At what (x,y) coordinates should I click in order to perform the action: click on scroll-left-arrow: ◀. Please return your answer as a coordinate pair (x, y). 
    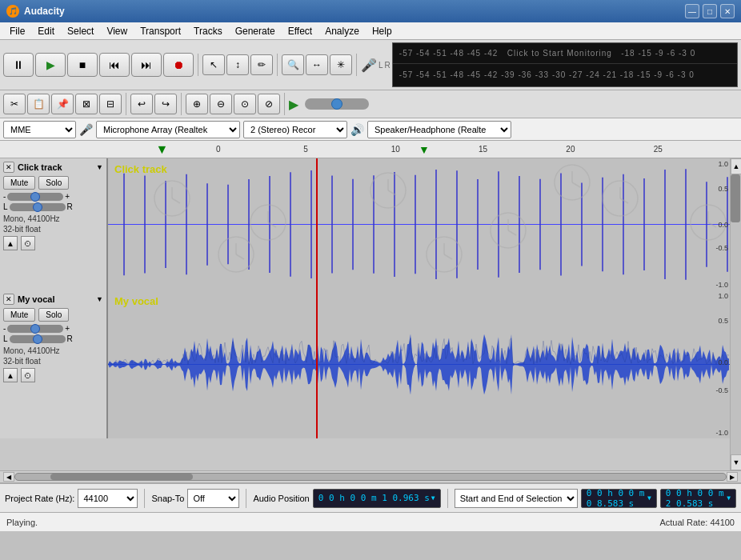
    Looking at the image, I should click on (9, 477).